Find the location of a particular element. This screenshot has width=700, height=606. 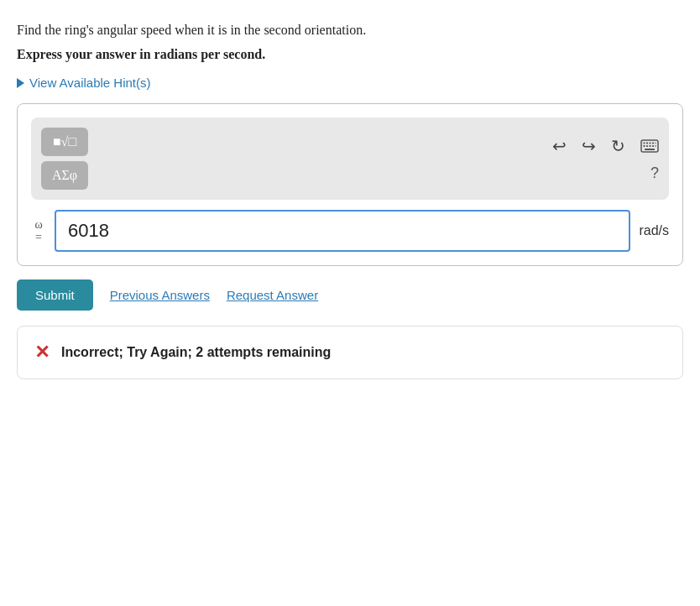

toolbar-left: ■√□ ΑΣφ is located at coordinates (65, 159).